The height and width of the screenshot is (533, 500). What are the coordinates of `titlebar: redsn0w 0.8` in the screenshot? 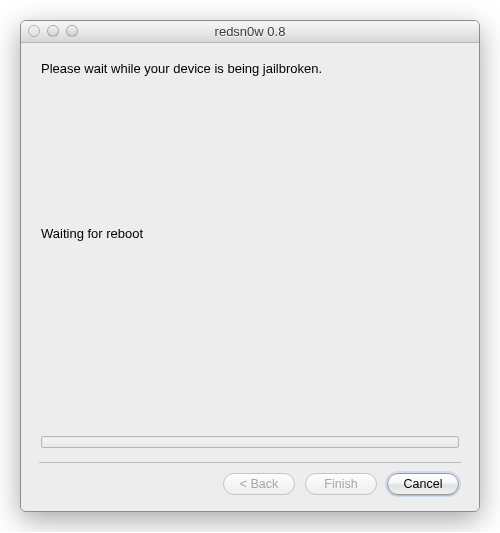 It's located at (250, 32).